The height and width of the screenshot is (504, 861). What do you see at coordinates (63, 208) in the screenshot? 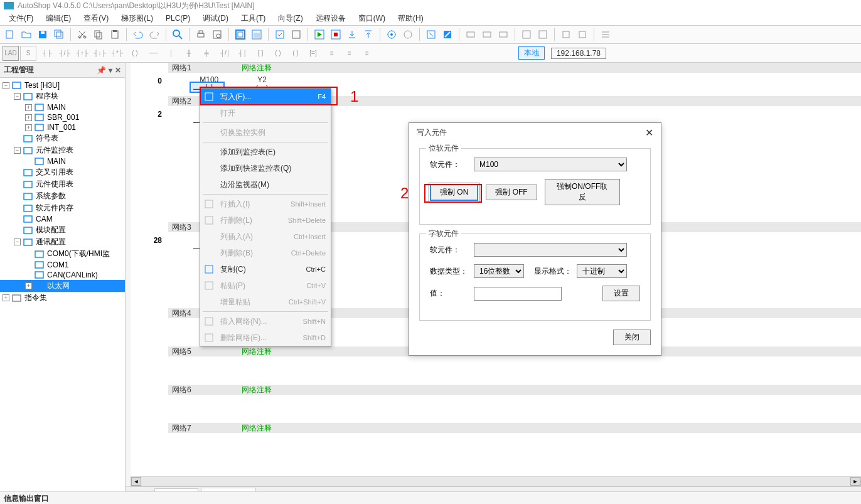
I see `tree-node: 软元件内存` at bounding box center [63, 208].